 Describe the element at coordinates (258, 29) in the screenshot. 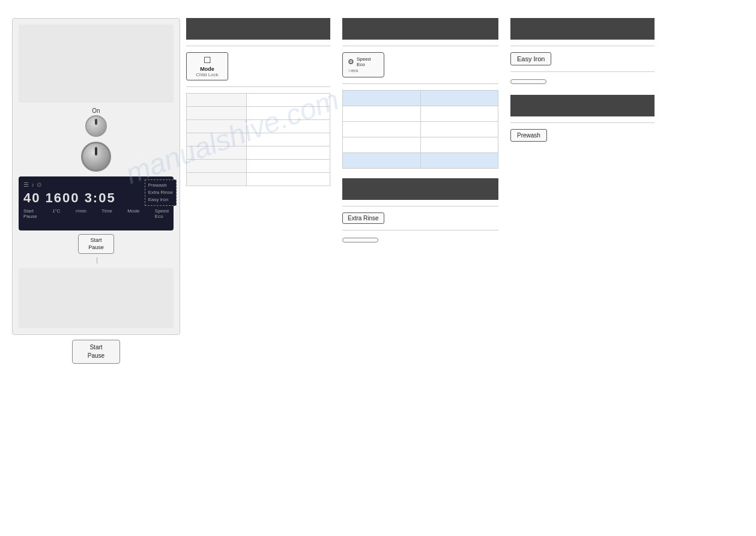

I see `mode-section-header` at that location.